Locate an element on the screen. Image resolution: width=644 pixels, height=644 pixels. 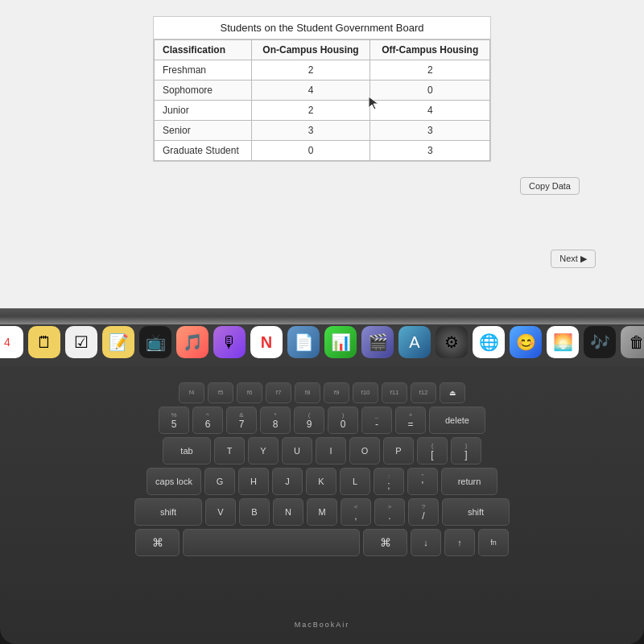
key-f20: f11 is located at coordinates (394, 393).